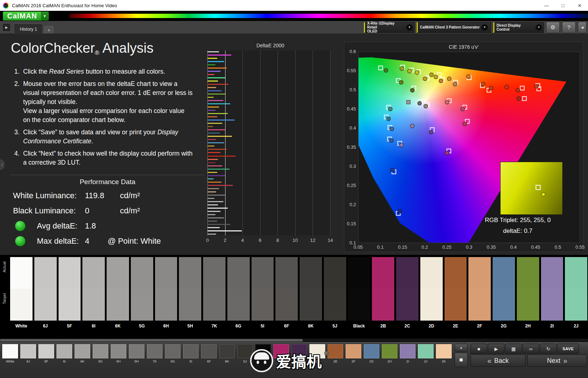 Image resolution: width=588 pixels, height=378 pixels. What do you see at coordinates (28, 29) in the screenshot?
I see `tab-history-1: History 1` at bounding box center [28, 29].